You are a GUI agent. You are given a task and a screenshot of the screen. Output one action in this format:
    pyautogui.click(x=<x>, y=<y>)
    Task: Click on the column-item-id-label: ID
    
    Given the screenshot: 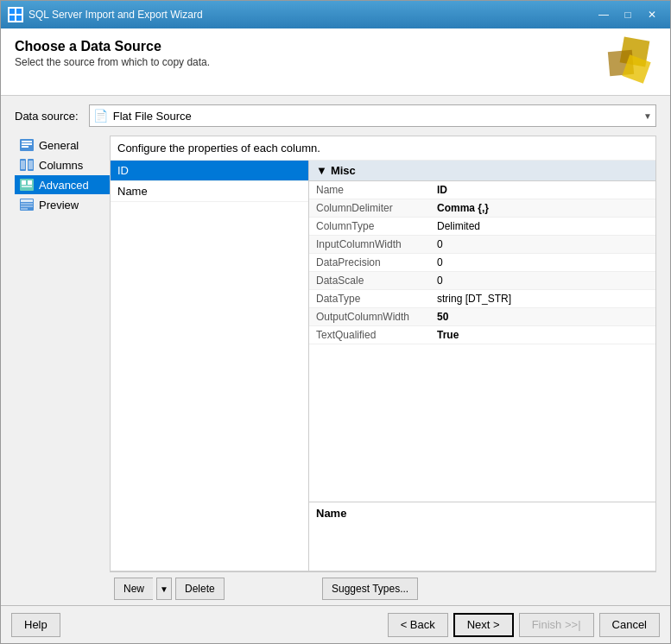 What is the action you would take?
    pyautogui.click(x=123, y=171)
    